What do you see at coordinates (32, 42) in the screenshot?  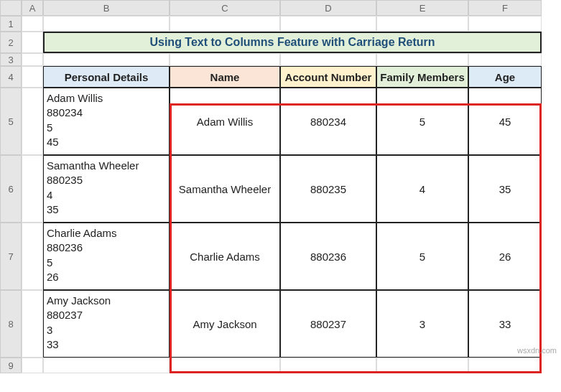 I see `cell-a2` at bounding box center [32, 42].